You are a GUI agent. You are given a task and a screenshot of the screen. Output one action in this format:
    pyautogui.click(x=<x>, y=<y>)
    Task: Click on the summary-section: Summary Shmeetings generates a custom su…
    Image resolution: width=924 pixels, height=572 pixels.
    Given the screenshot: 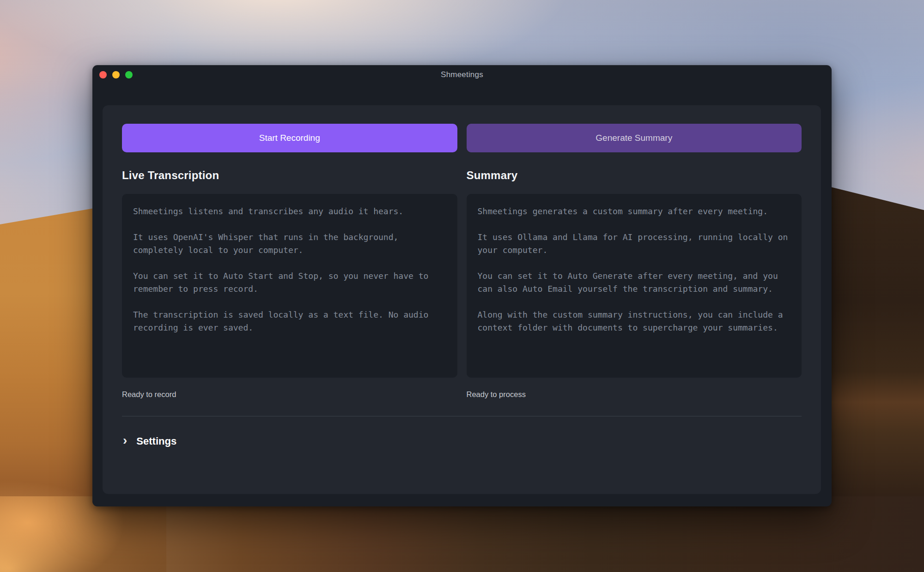 What is the action you would take?
    pyautogui.click(x=634, y=284)
    